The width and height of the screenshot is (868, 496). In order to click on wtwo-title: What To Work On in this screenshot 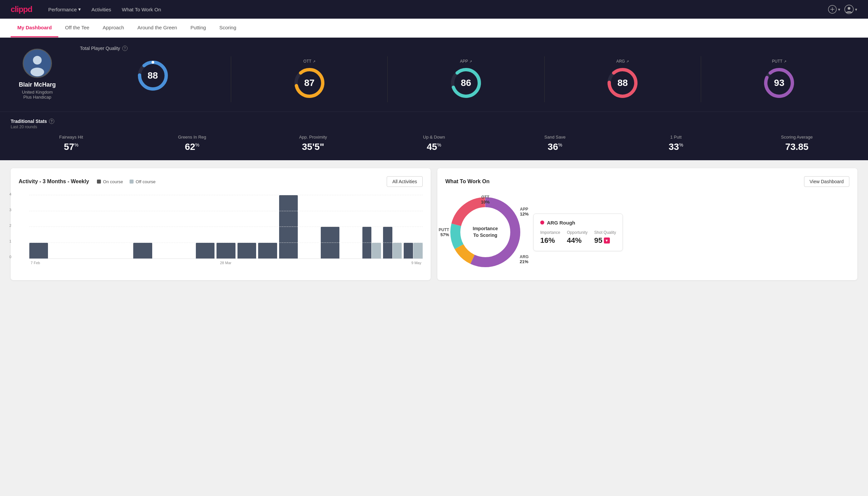, I will do `click(468, 182)`.